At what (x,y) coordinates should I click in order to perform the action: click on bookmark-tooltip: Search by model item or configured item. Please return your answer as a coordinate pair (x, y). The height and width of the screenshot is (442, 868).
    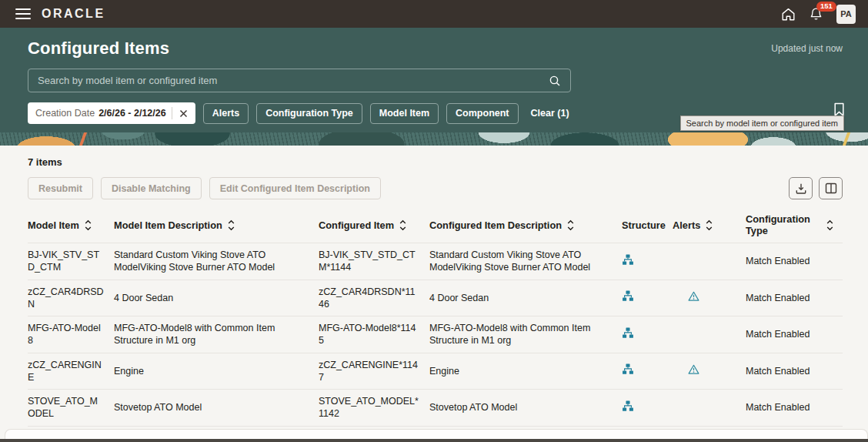
    Looking at the image, I should click on (762, 123).